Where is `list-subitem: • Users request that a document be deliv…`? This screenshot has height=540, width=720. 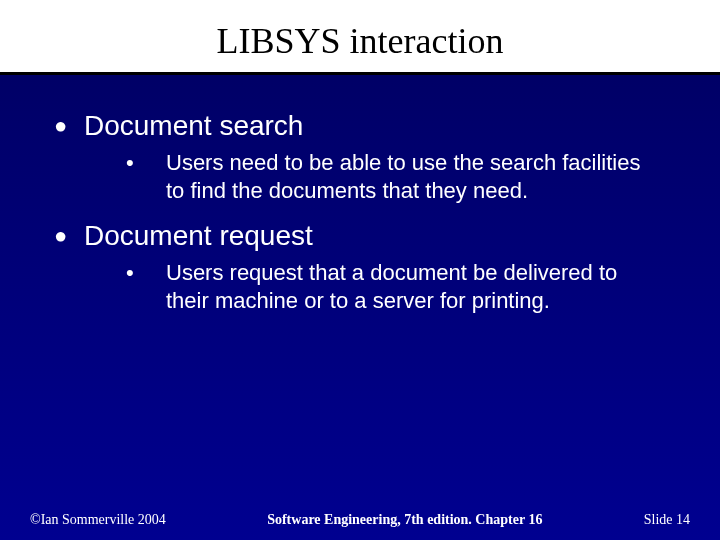
list-subitem: • Users request that a document be deliv… is located at coordinates (360, 287).